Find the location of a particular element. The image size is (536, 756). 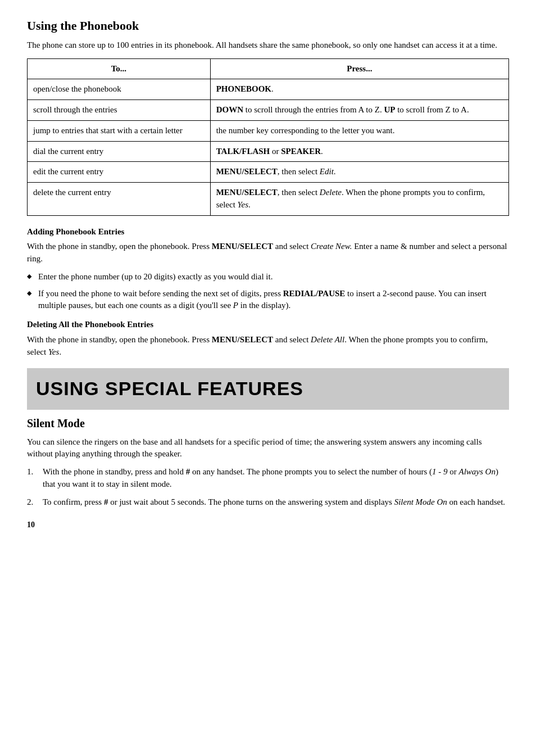

phonebook-intro: The phone can store up to 100 entries in… is located at coordinates (268, 46).